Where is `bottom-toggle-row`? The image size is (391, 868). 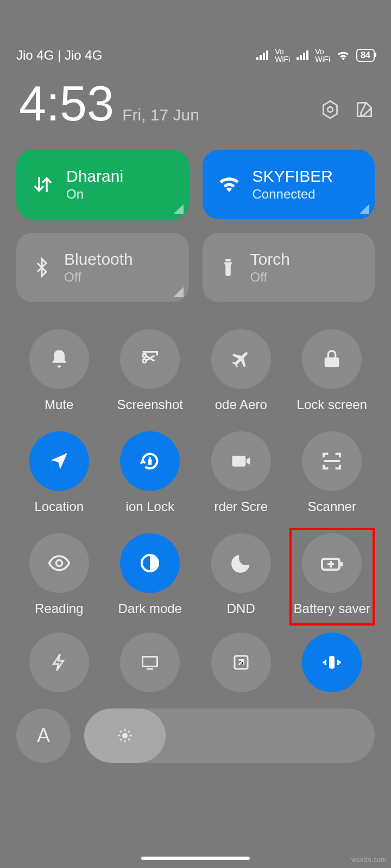 bottom-toggle-row is located at coordinates (195, 654).